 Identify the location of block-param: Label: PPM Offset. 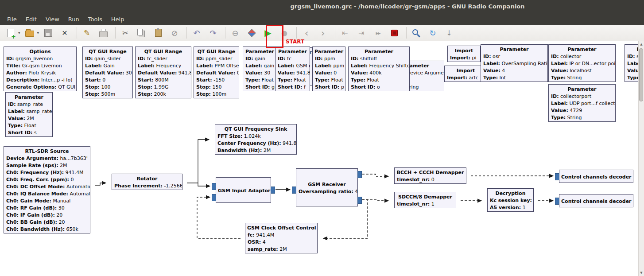
(216, 66).